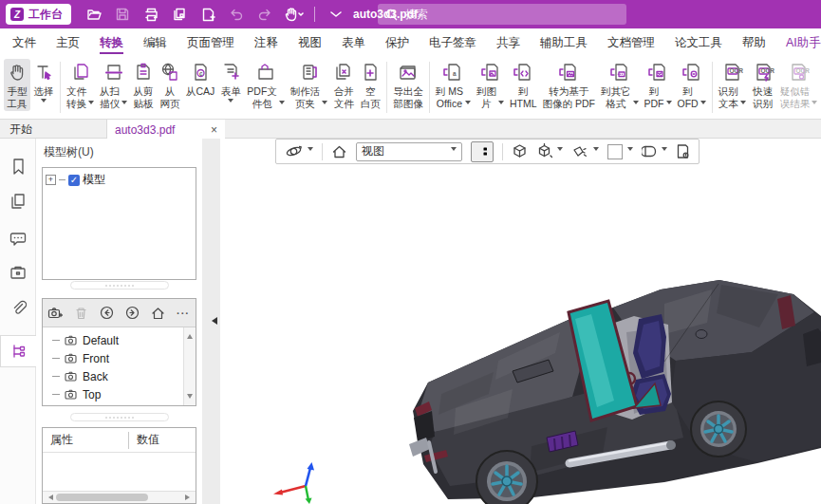 The image size is (821, 504). I want to click on to-other-format-button: 到其它 格式, so click(620, 85).